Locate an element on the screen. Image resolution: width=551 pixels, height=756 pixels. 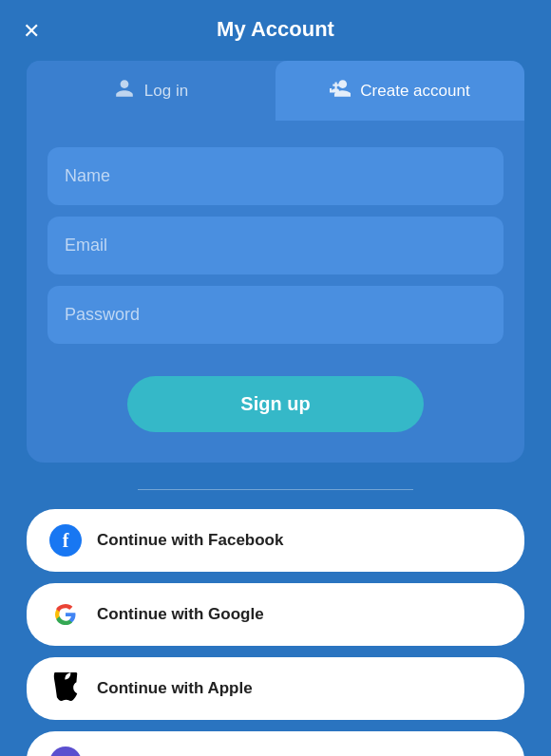
login-icon is located at coordinates (124, 91).